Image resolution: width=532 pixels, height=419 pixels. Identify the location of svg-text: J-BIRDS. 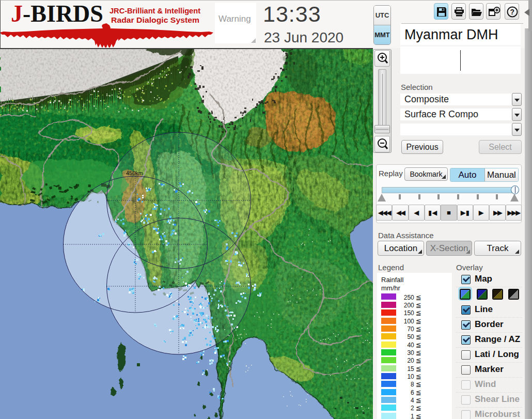
(57, 13).